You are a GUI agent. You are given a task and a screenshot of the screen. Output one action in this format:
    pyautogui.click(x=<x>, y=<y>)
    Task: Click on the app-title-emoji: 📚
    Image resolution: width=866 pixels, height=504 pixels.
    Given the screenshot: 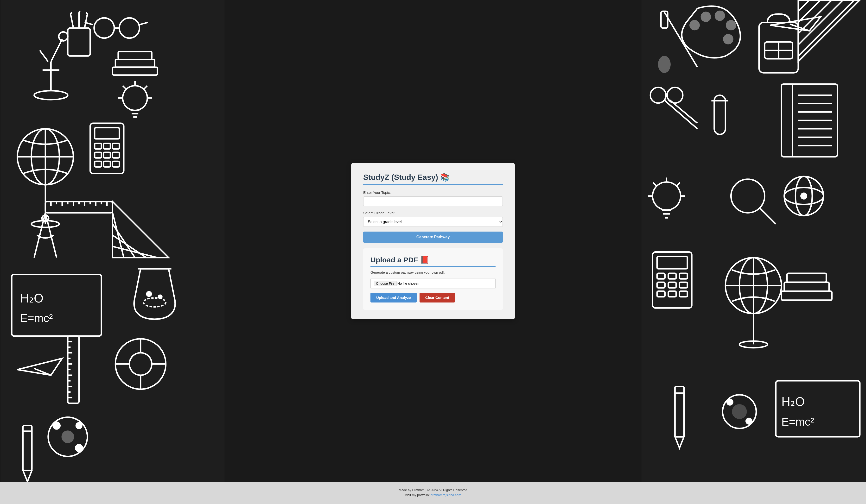 What is the action you would take?
    pyautogui.click(x=445, y=177)
    